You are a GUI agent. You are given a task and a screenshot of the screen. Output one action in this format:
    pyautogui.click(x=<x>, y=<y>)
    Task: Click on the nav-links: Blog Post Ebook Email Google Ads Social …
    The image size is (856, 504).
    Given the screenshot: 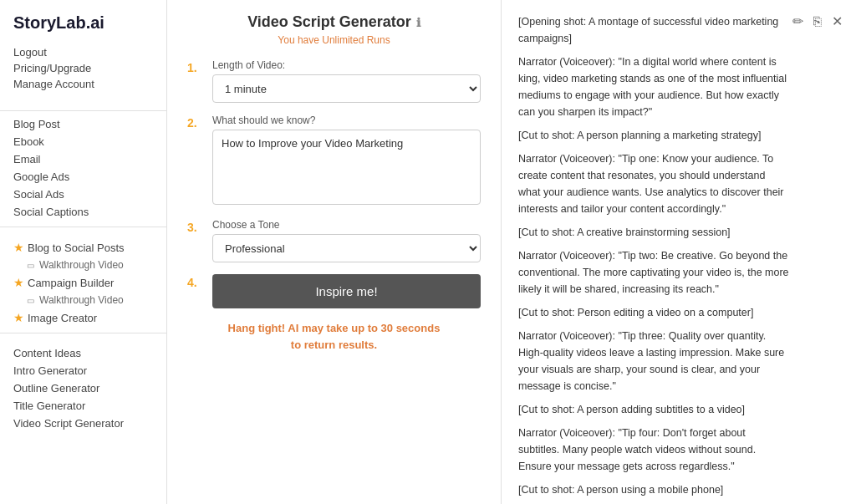 What is the action you would take?
    pyautogui.click(x=84, y=168)
    